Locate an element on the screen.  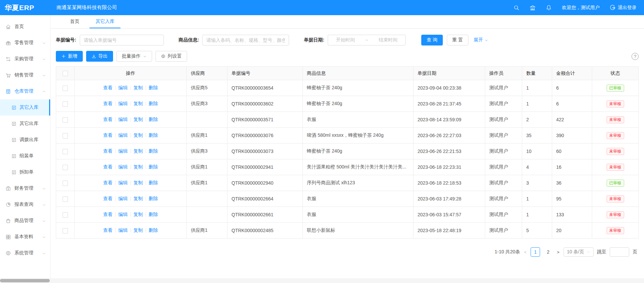
search-button: 查 询 is located at coordinates (432, 40).